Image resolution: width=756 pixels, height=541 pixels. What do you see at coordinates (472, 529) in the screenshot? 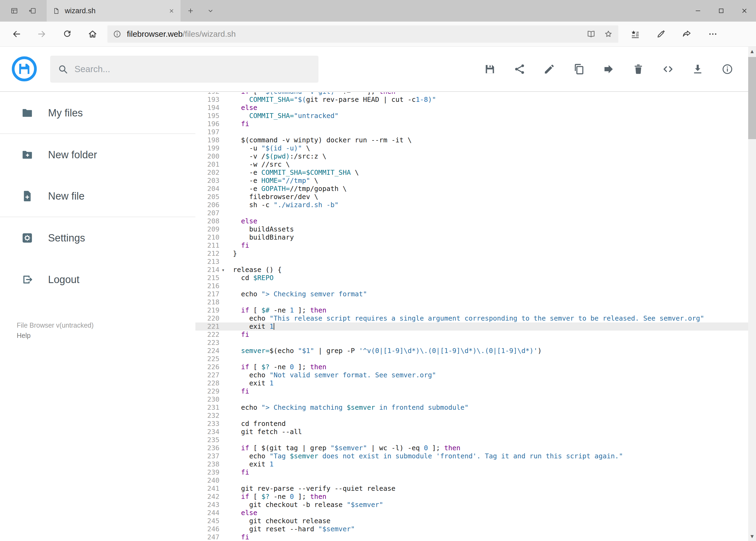
I see `code-line-246: 246 git reset --hard "$semver"` at bounding box center [472, 529].